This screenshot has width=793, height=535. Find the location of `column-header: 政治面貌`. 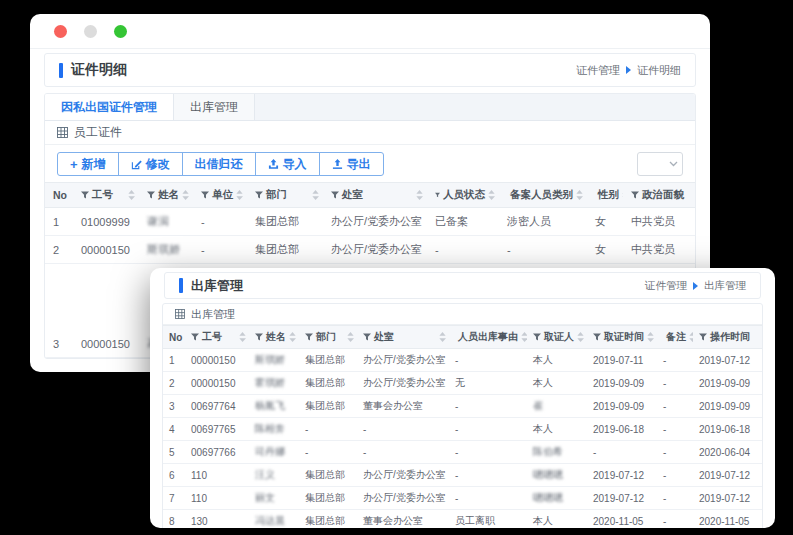

column-header: 政治面貌 is located at coordinates (659, 196).